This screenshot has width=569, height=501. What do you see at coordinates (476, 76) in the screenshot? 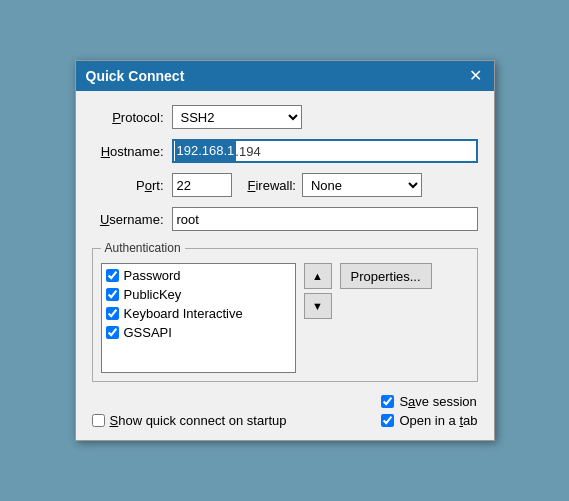
I see `close-button: ✕` at bounding box center [476, 76].